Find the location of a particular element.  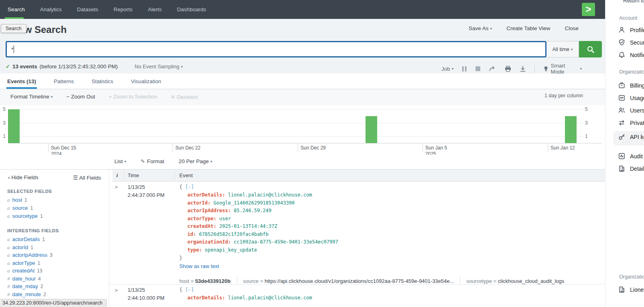

field-host: ahost1 is located at coordinates (17, 201).